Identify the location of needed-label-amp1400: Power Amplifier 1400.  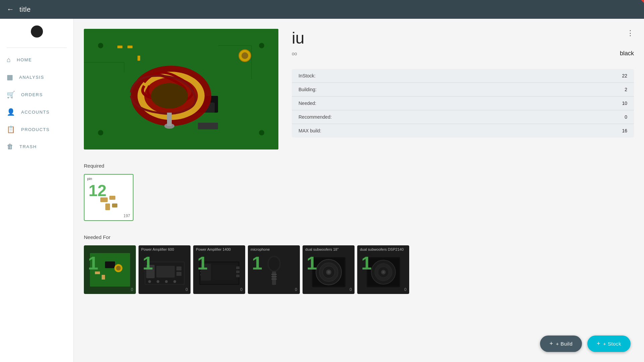
(213, 249).